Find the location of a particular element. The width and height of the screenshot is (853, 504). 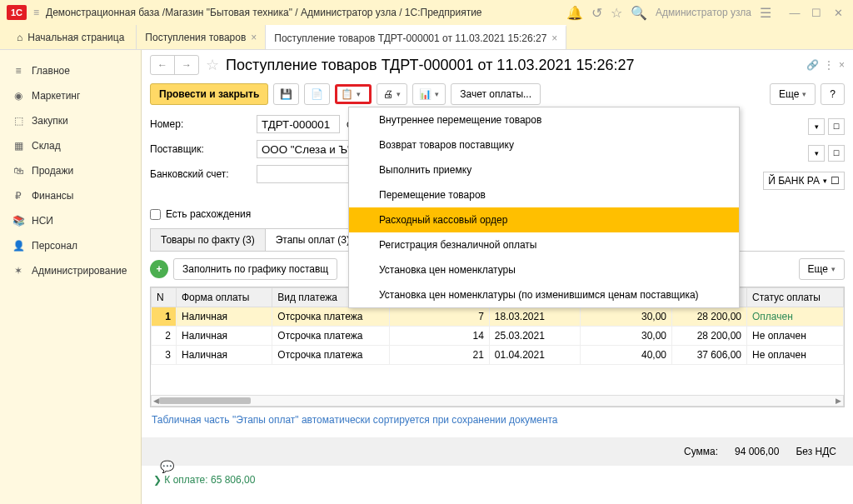

create-based-on-button: 📋▾ is located at coordinates (353, 94).